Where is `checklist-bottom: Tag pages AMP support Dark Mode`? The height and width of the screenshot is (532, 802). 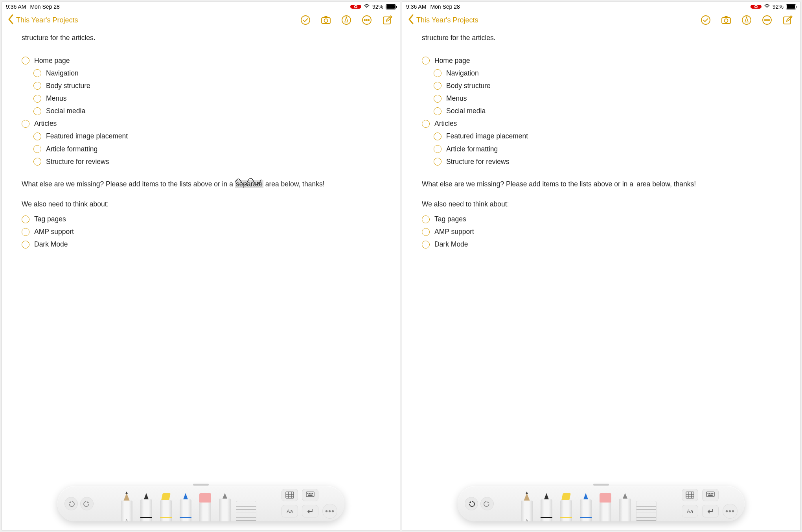 checklist-bottom: Tag pages AMP support Dark Mode is located at coordinates (603, 232).